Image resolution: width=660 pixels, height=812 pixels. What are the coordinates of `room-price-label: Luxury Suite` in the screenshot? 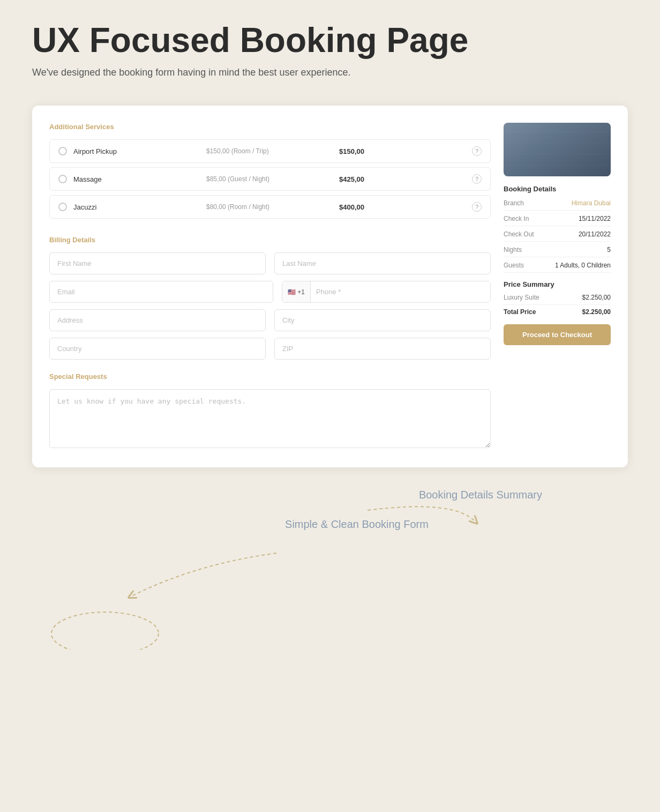 It's located at (522, 297).